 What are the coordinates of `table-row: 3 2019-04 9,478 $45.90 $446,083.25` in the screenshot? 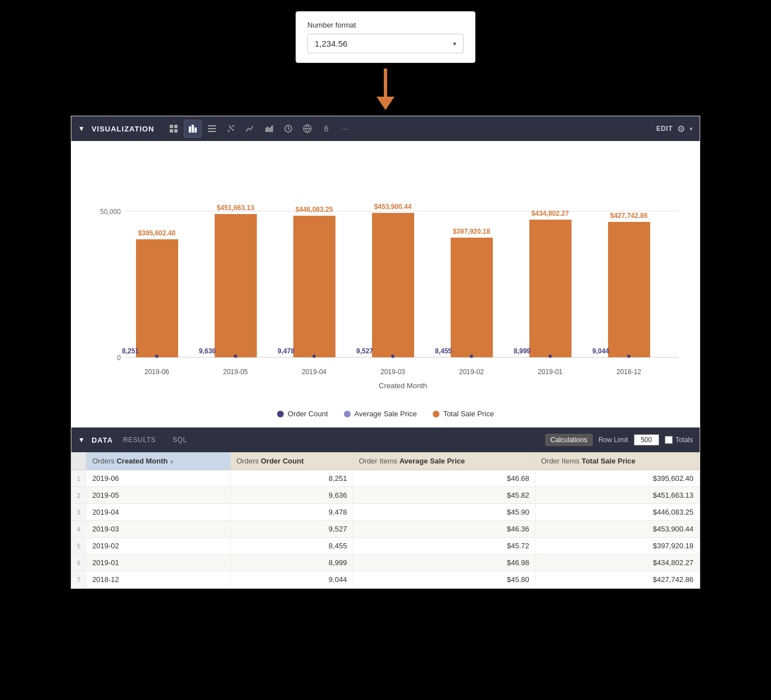 It's located at (386, 512).